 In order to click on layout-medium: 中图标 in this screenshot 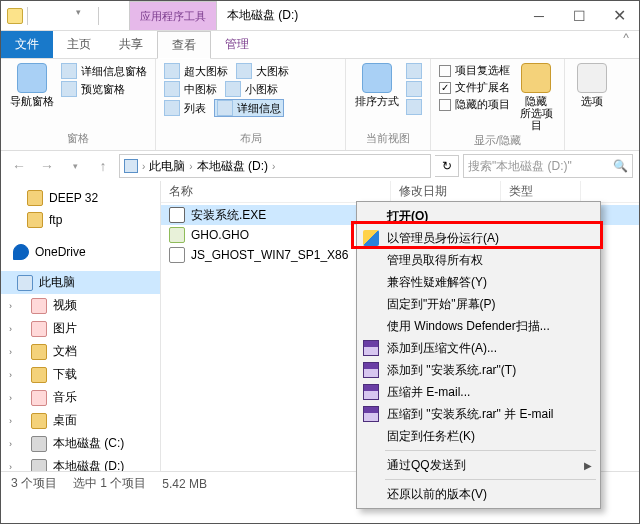, I will do `click(190, 89)`.